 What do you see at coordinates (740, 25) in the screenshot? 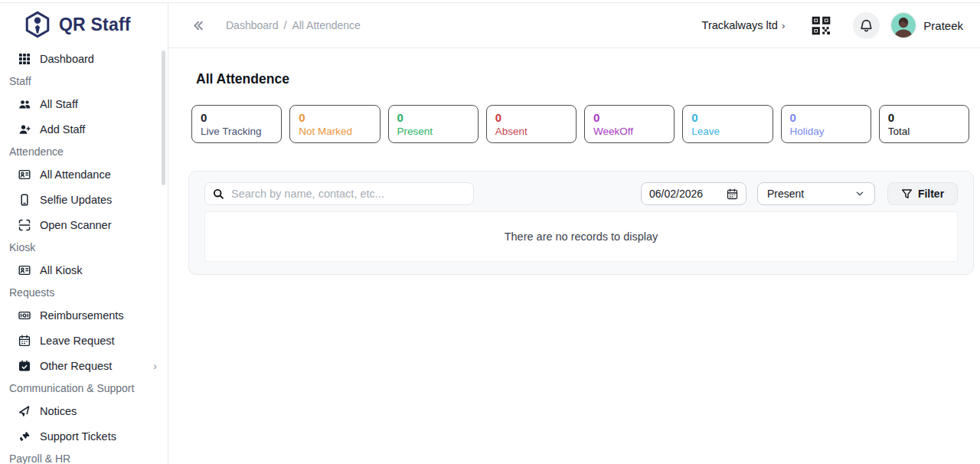
I see `company-name: Trackalways ltd` at bounding box center [740, 25].